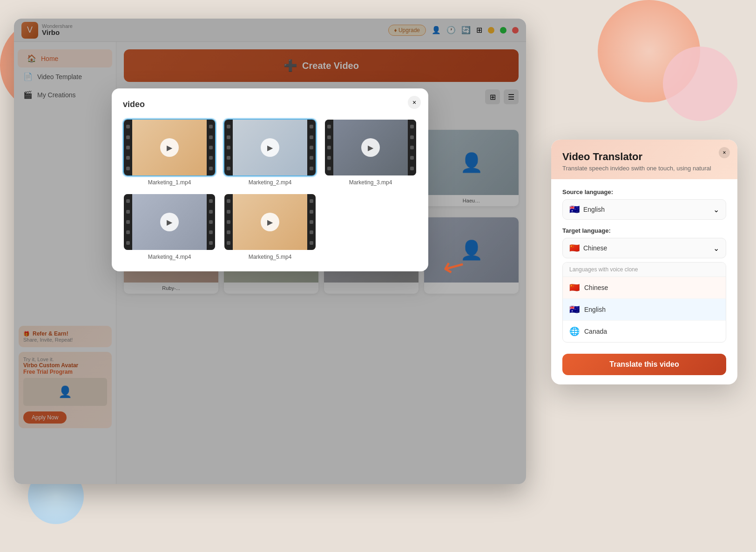 The width and height of the screenshot is (756, 552). What do you see at coordinates (169, 257) in the screenshot?
I see `video-name-4: Marketing_4.mp4` at bounding box center [169, 257].